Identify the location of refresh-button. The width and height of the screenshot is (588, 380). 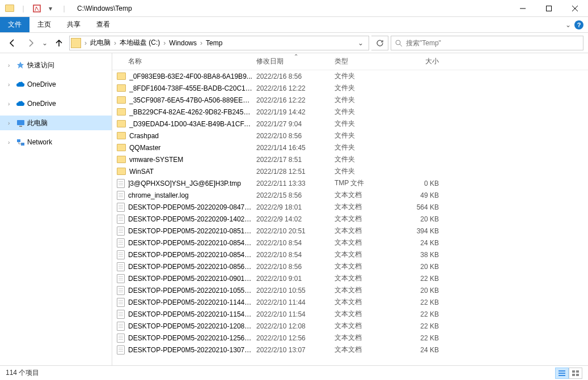
(380, 43).